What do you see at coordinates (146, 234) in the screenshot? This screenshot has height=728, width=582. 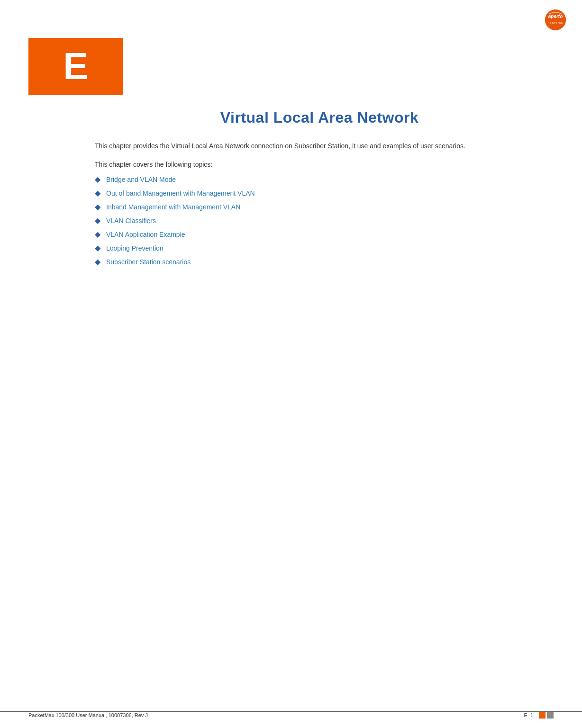 I see `topic-link-4: VLAN Application Example` at bounding box center [146, 234].